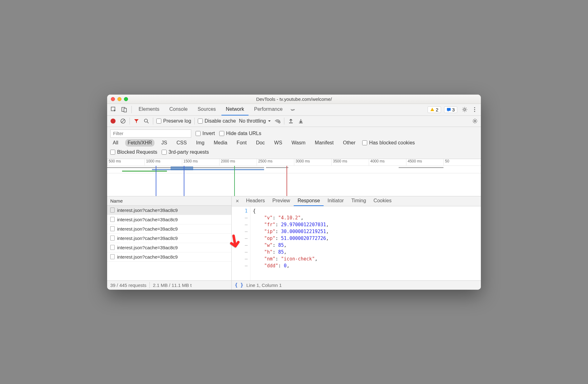 The image size is (588, 384). What do you see at coordinates (389, 143) in the screenshot?
I see `has-blocked-cookies-checkbox: Has blocked cookies` at bounding box center [389, 143].